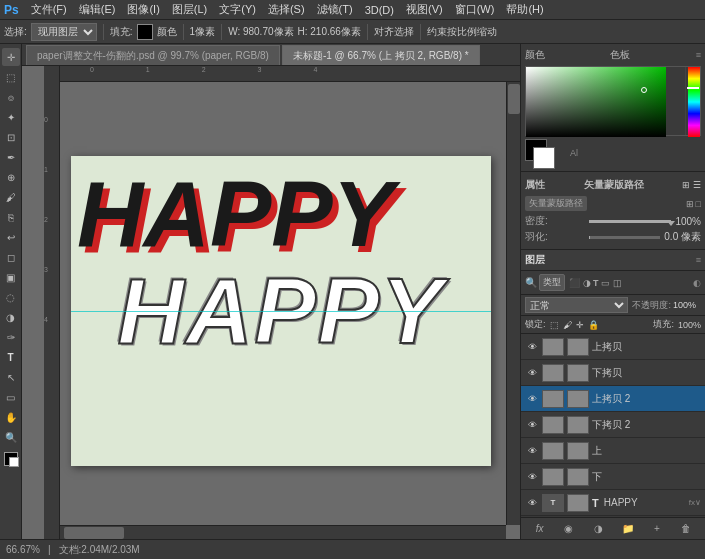  I want to click on layers-panel-header: 图层 ≡, so click(613, 260).